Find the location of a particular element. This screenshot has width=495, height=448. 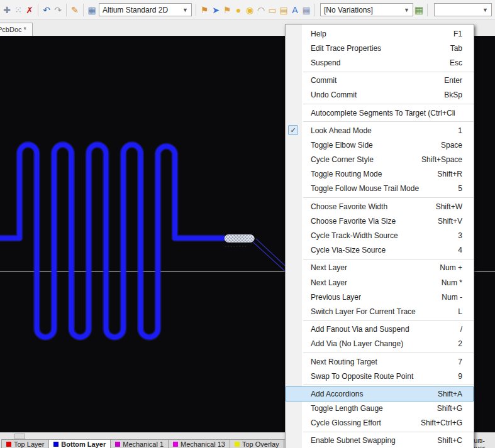

pad-array-icon: ▤ is located at coordinates (284, 10).